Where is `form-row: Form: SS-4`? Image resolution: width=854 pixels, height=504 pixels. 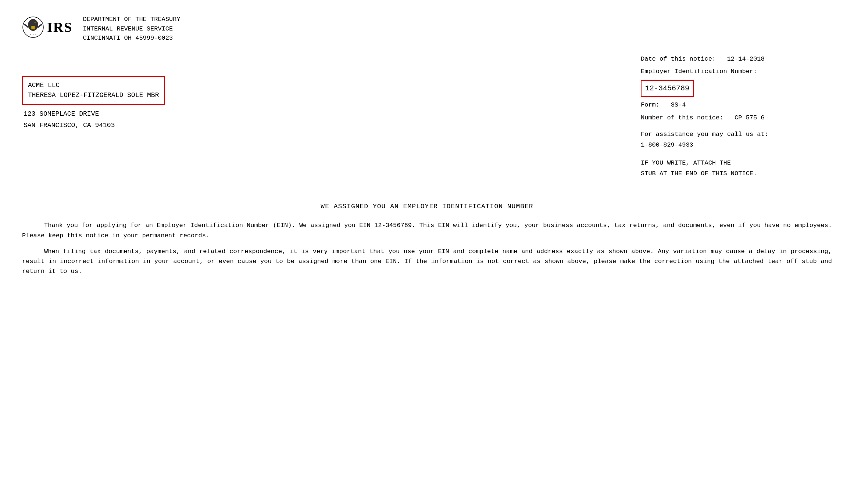
form-row: Form: SS-4 is located at coordinates (736, 105).